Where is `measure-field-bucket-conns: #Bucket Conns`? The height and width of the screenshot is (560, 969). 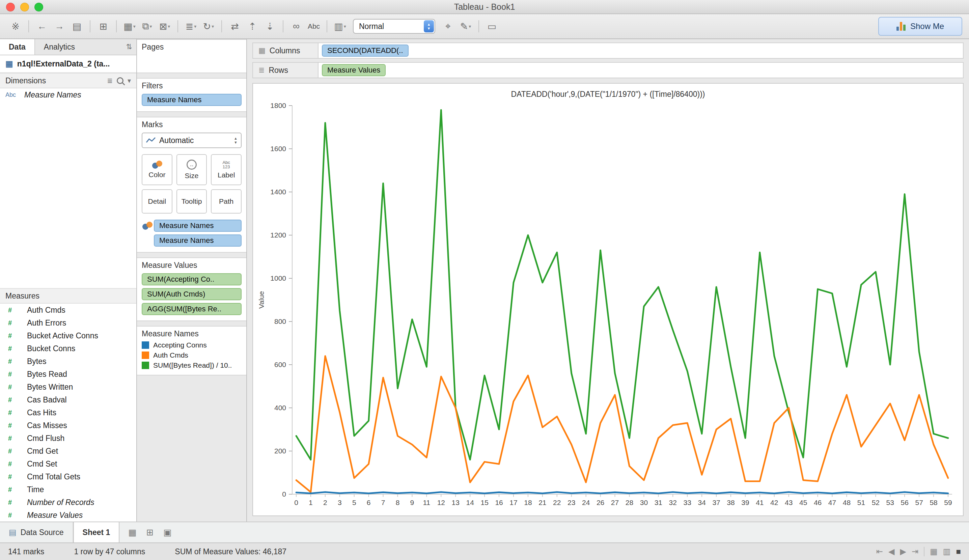 measure-field-bucket-conns: #Bucket Conns is located at coordinates (68, 348).